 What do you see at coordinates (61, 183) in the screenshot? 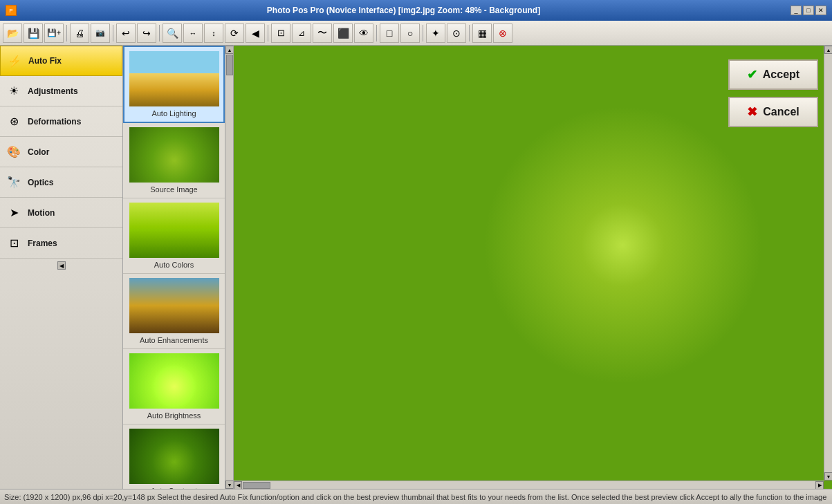
I see `sidebar-item-optics: 🔭 Optics` at bounding box center [61, 183].